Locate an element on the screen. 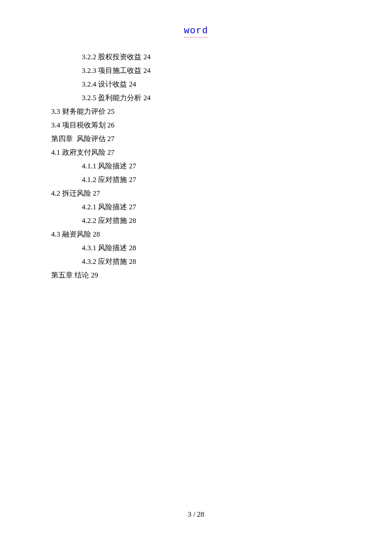 This screenshot has height=555, width=392. toc-entry: 4.3.2 应对措施 28 is located at coordinates (196, 262).